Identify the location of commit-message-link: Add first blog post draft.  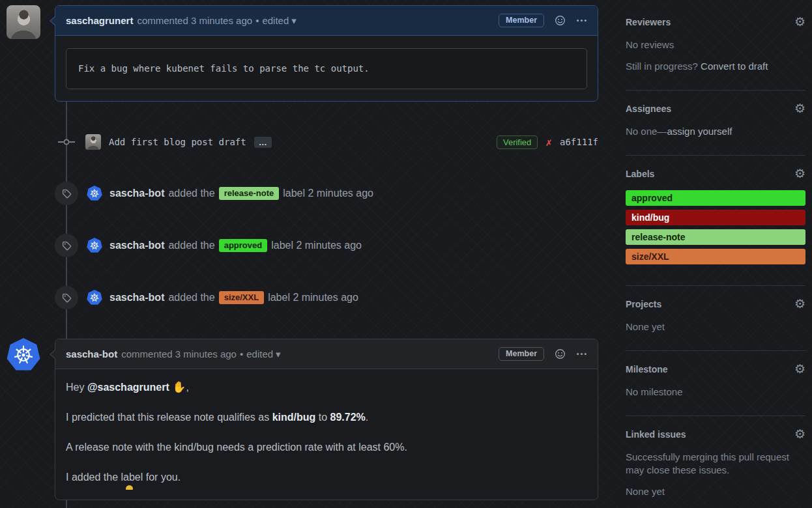
(177, 142).